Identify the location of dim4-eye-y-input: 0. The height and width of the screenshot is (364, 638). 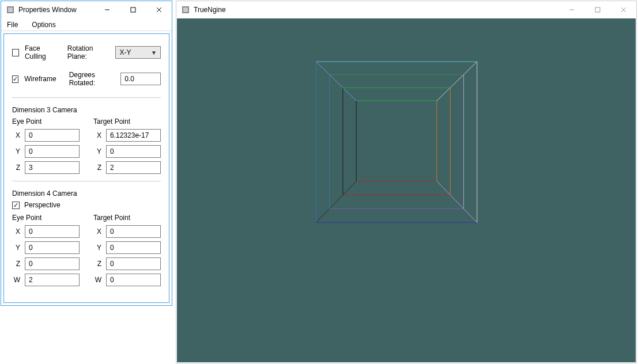
(52, 248).